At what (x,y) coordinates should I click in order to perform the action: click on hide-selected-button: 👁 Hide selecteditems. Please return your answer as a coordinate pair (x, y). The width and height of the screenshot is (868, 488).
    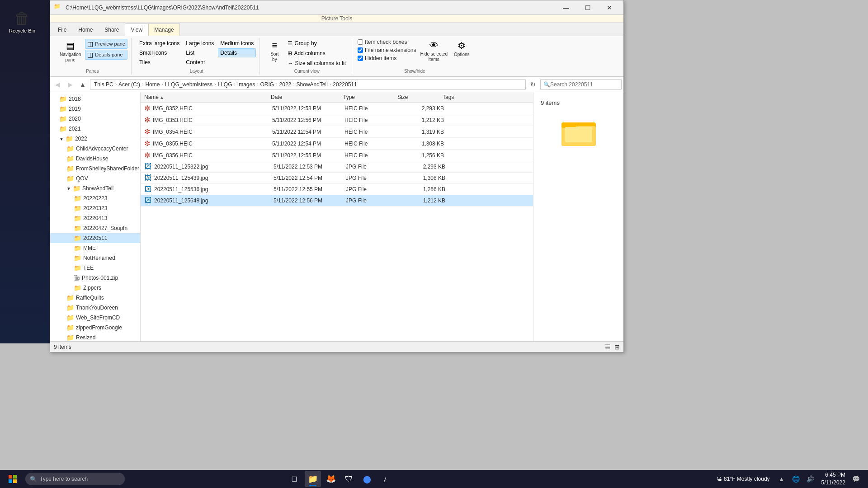
    Looking at the image, I should click on (434, 52).